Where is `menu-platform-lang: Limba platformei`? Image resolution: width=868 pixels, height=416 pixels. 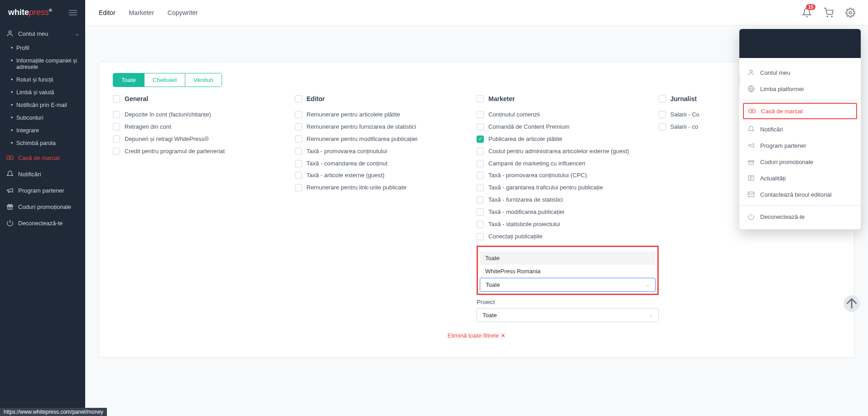 menu-platform-lang: Limba platformei is located at coordinates (800, 89).